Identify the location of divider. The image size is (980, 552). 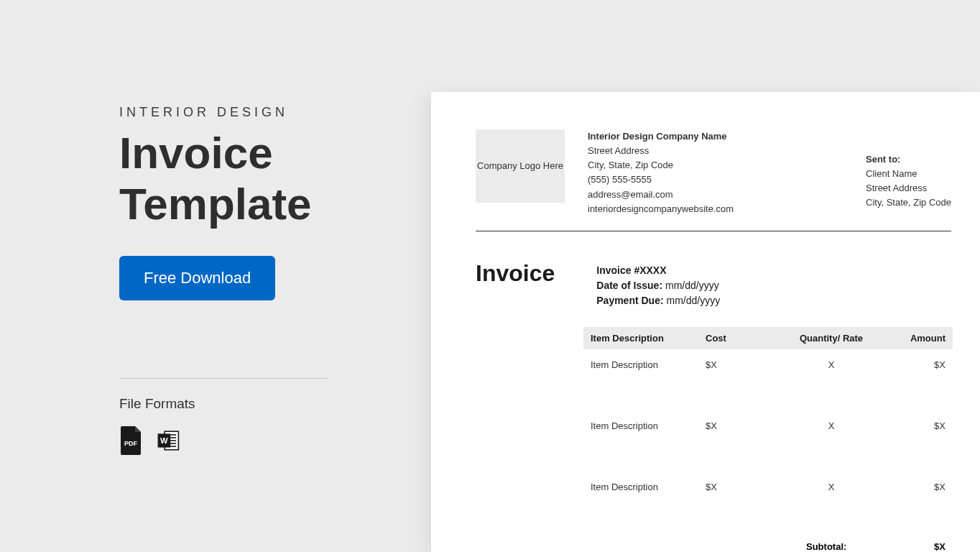
(223, 378).